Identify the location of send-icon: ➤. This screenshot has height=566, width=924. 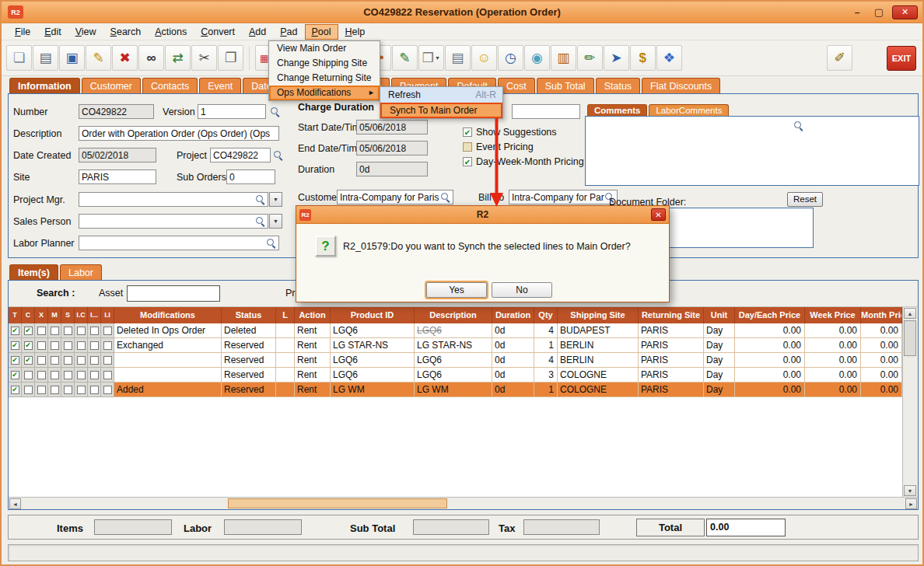
(616, 58).